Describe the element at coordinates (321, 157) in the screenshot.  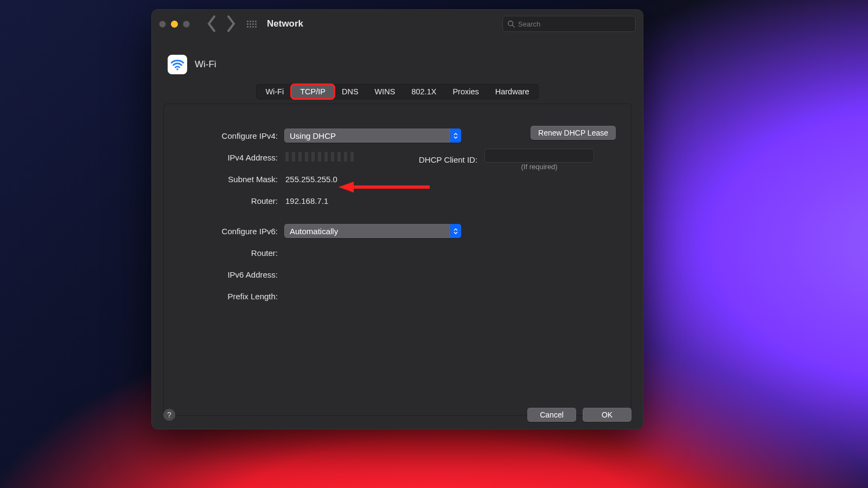
I see `ipv4-address-value-redacted` at that location.